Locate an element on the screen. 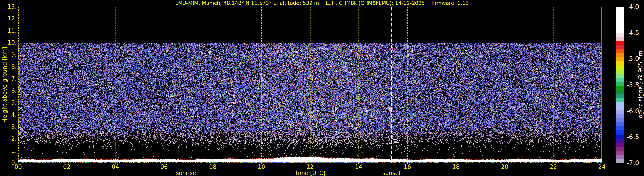  x-tick-label: 14 is located at coordinates (358, 167).